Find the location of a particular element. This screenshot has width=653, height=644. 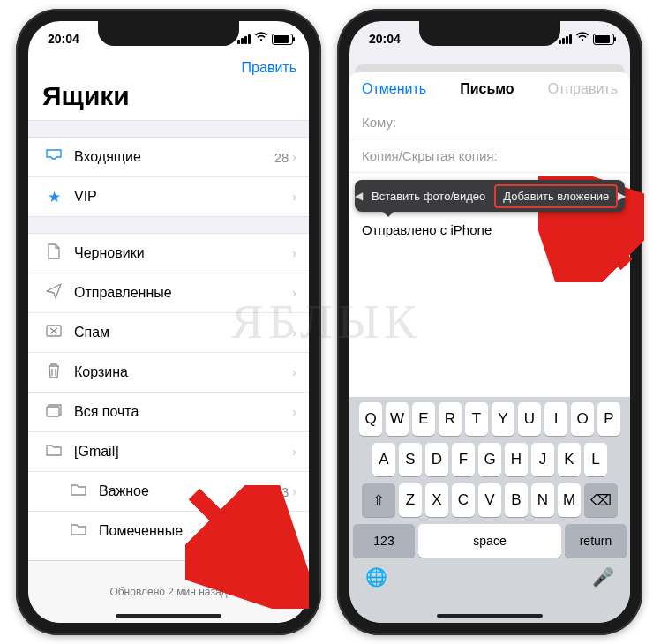

mic-icon: 🎤 is located at coordinates (604, 577).